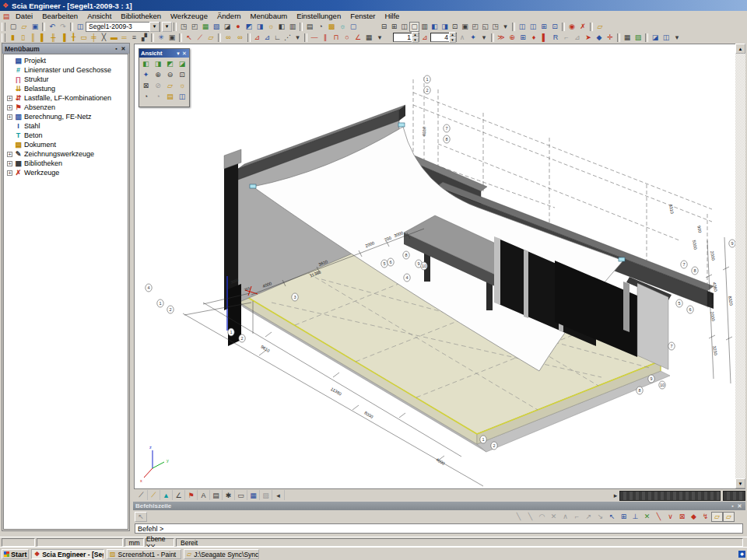 This screenshot has width=747, height=560. I want to click on result-1-icon: ▦, so click(627, 37).